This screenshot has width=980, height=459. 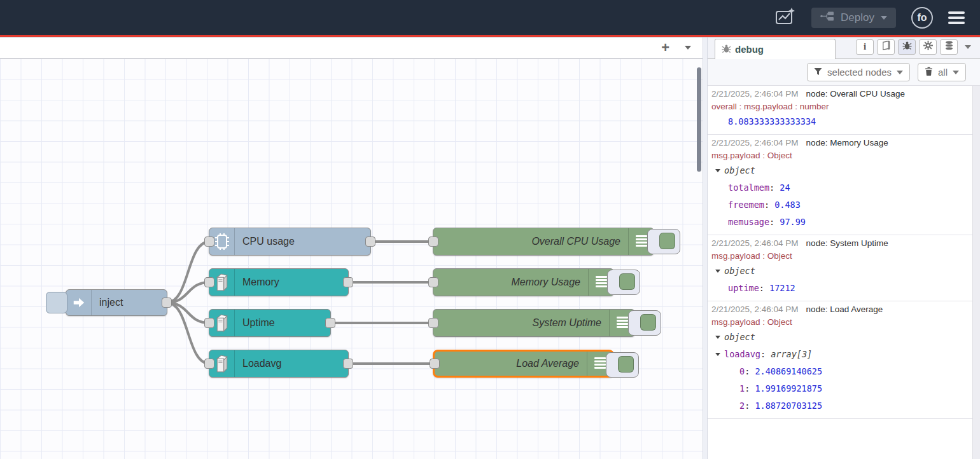 What do you see at coordinates (79, 303) in the screenshot?
I see `inject-arrow-icon` at bounding box center [79, 303].